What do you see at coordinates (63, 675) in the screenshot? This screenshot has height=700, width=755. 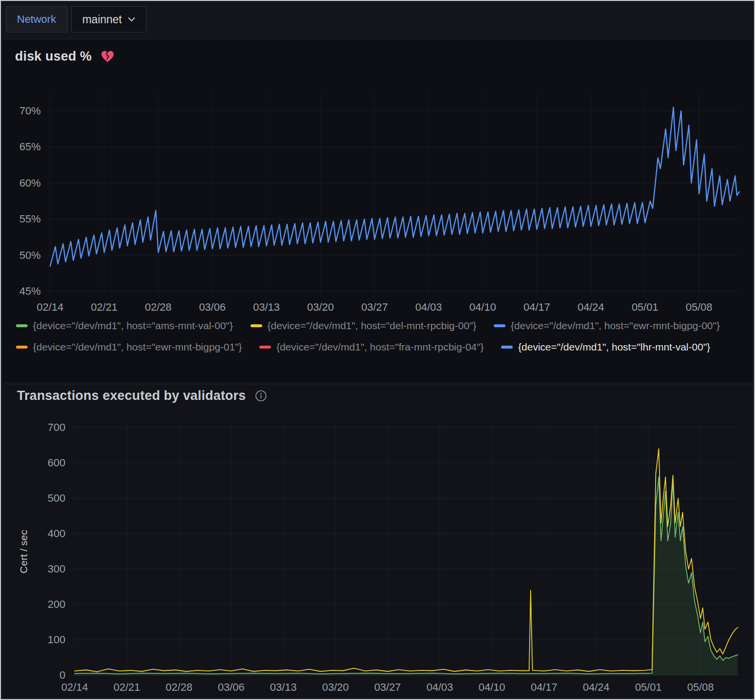 I see `svg-text: 0` at bounding box center [63, 675].